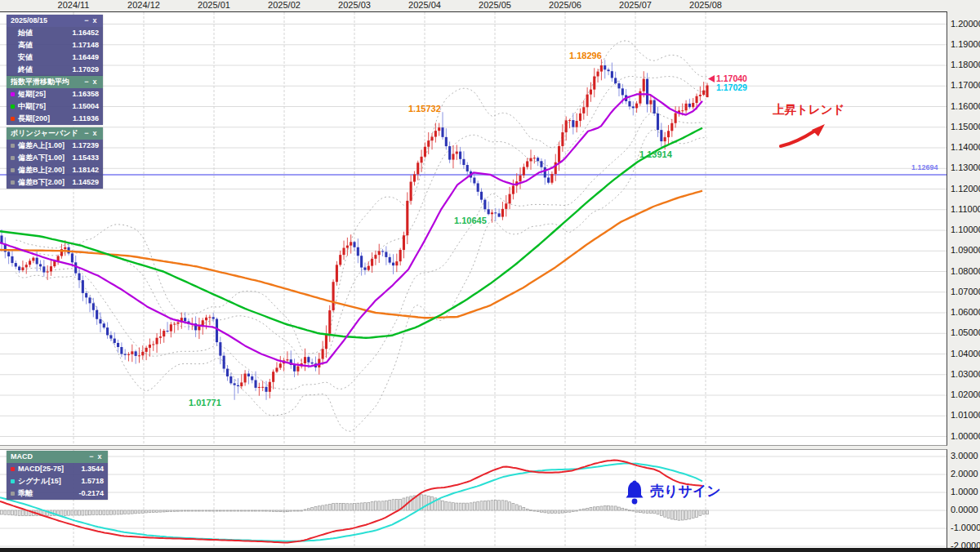  What do you see at coordinates (965, 292) in the screenshot?
I see `price-tick-label: 1.07000` at bounding box center [965, 292].